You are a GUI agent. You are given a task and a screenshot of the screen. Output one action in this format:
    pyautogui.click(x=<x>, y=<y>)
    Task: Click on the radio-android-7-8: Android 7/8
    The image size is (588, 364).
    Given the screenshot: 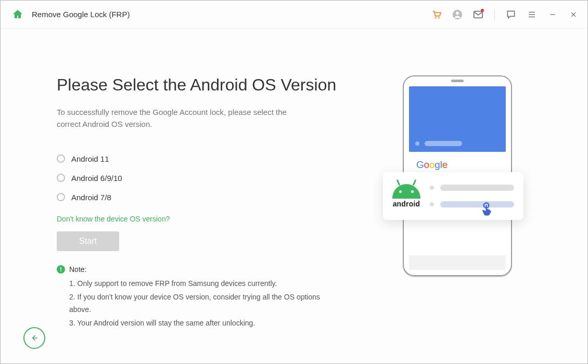 What is the action you would take?
    pyautogui.click(x=197, y=198)
    